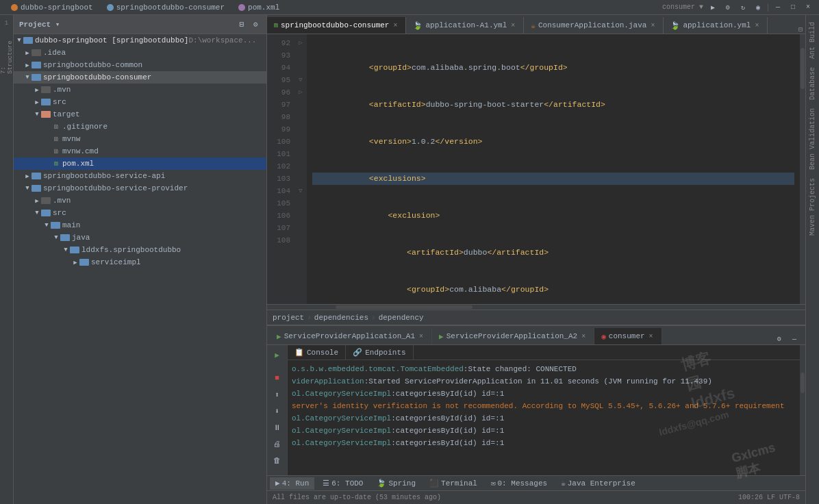 The image size is (819, 504). Describe the element at coordinates (140, 114) in the screenshot. I see `tree-item-target: ▼ target` at that location.